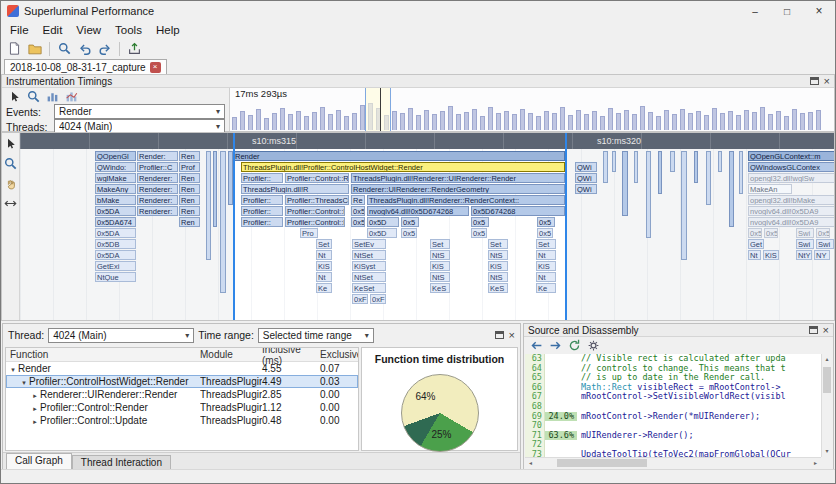 The width and height of the screenshot is (836, 484). Describe the element at coordinates (602, 463) in the screenshot. I see `scrollbar-thumb` at that location.